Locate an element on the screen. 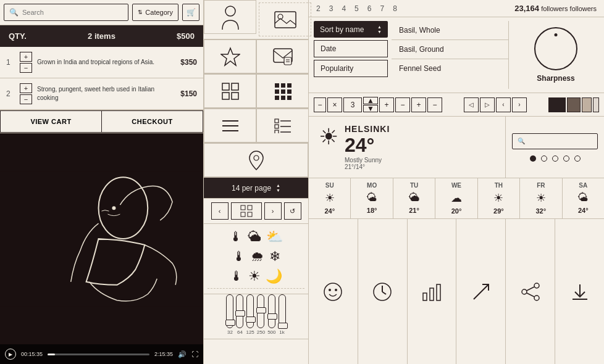 The height and width of the screenshot is (364, 604). weather-icons-row-3: 🌡 ☀ 🌙 is located at coordinates (256, 276).